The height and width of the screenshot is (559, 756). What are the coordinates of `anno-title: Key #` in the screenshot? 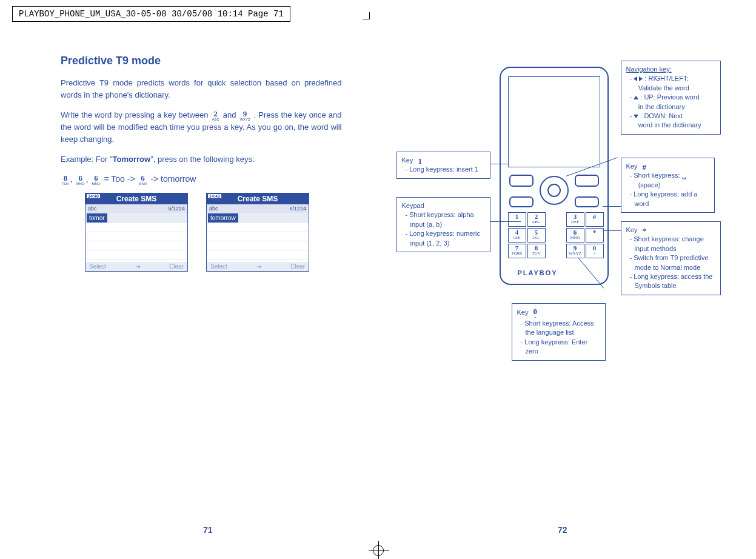 It's located at (637, 166).